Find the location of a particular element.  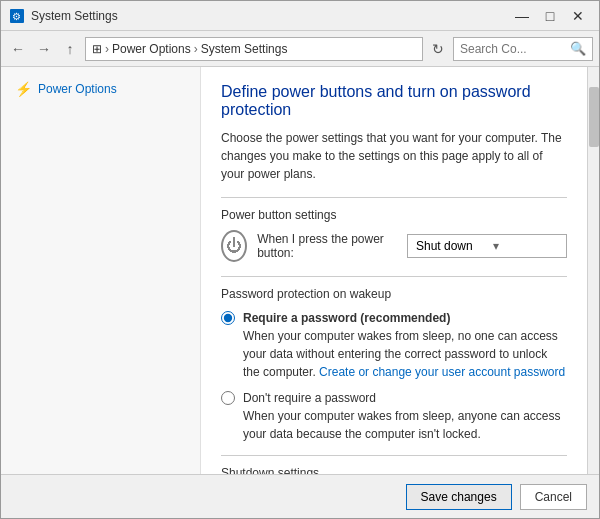

breadcrumb: ⊞ › Power Options › System Settings is located at coordinates (254, 49).